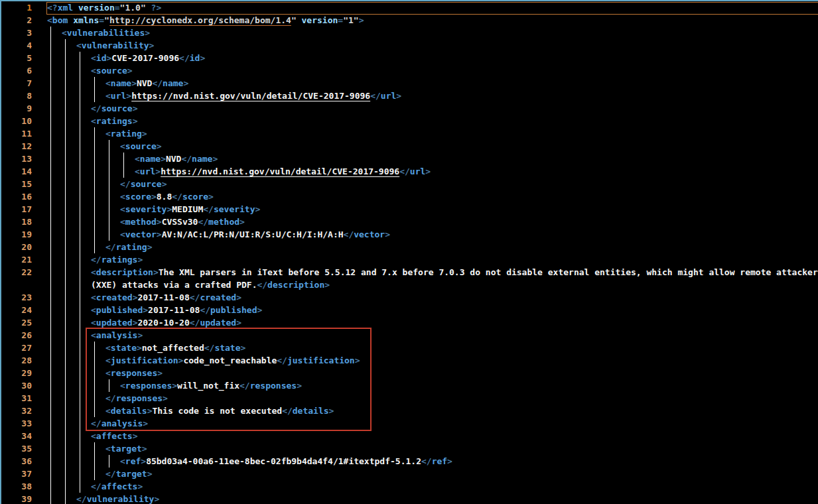 Image resolution: width=818 pixels, height=504 pixels. Describe the element at coordinates (17, 171) in the screenshot. I see `line-number: 14` at that location.